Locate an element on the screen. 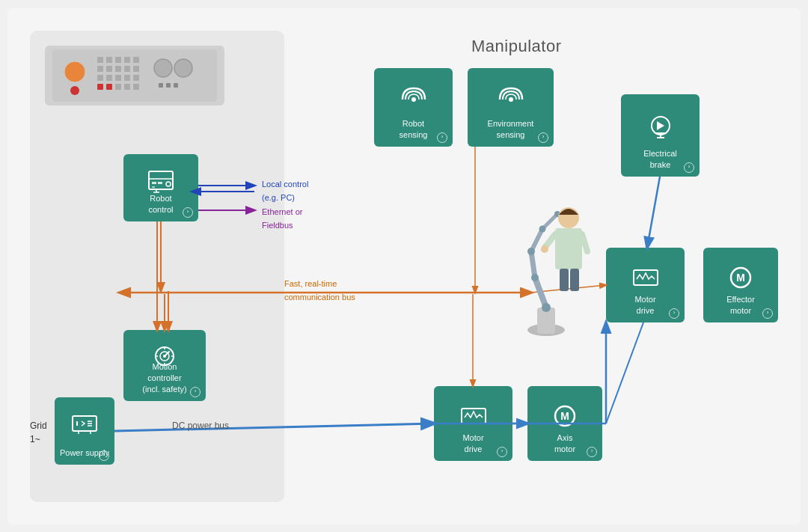 Image resolution: width=808 pixels, height=532 pixels. effector-motor-box: M Effectormotor › is located at coordinates (741, 285).